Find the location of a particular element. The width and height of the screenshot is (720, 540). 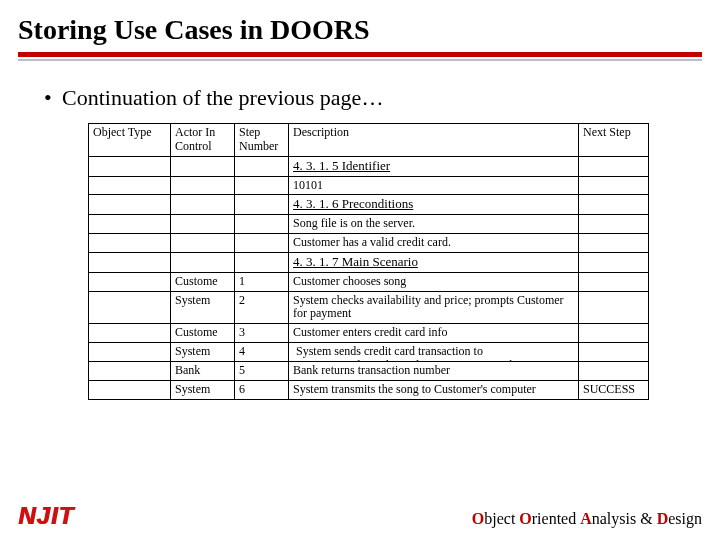

slide-title: Storing Use Cases in DOORS is located at coordinates (360, 26).